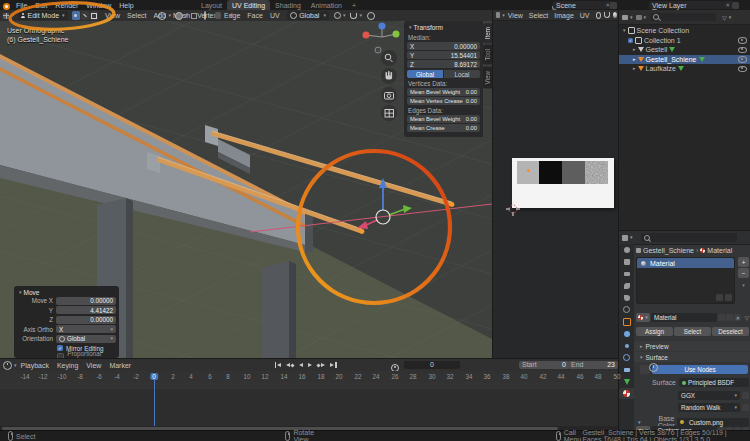 This screenshot has height=441, width=750. What do you see at coordinates (524, 376) in the screenshot?
I see `frame-tick: 40` at bounding box center [524, 376].